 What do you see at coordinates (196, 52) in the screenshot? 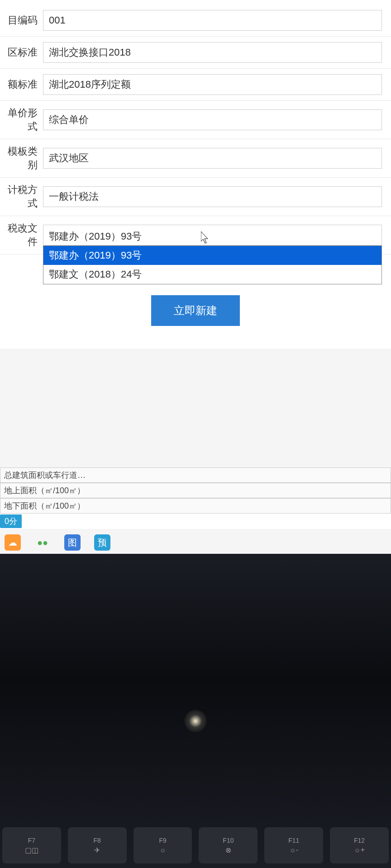
I see `form-row-region-standard: 区标准` at bounding box center [196, 52].